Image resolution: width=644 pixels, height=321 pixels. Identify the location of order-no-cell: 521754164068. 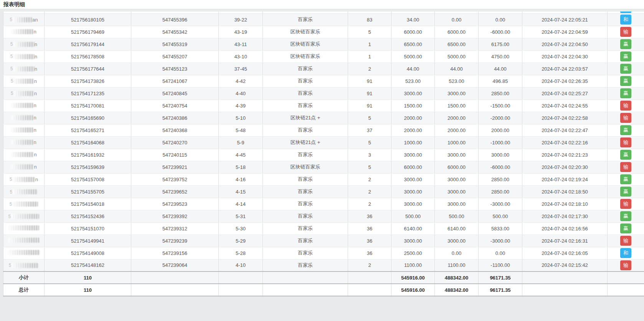
(88, 142).